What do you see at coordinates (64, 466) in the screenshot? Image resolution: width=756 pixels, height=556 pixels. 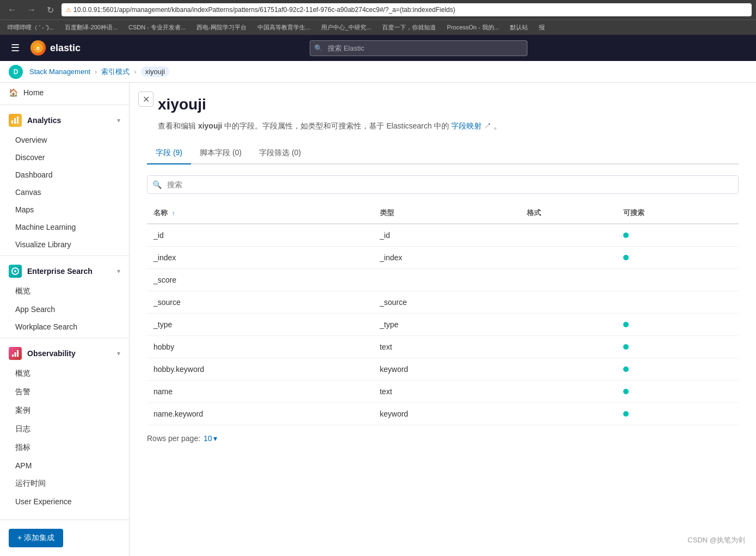 I see `sidebar-item-apm: APM` at bounding box center [64, 466].